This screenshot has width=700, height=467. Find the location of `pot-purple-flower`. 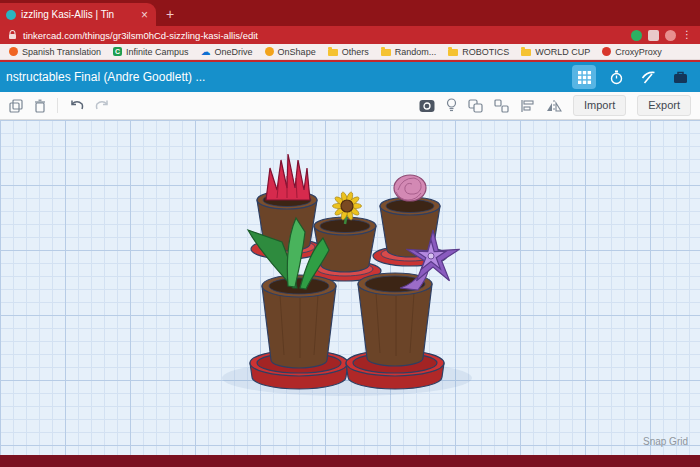

pot-purple-flower is located at coordinates (409, 298).